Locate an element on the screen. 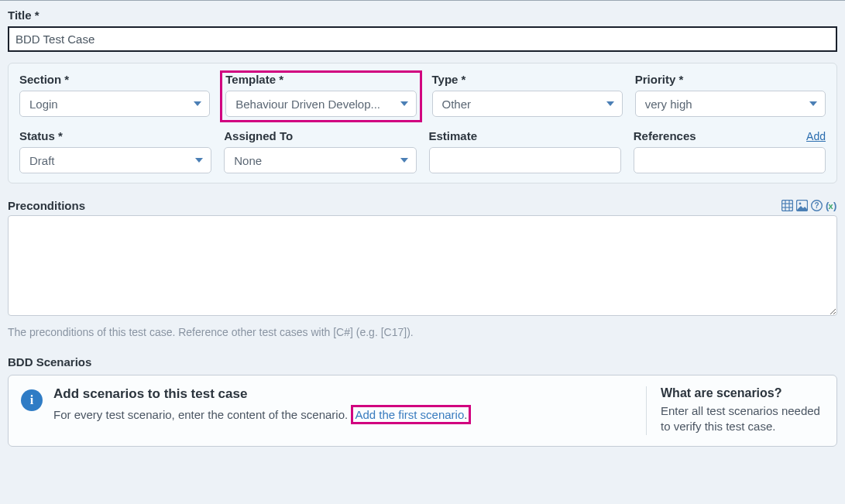 The width and height of the screenshot is (845, 504). section-label: Section * is located at coordinates (115, 79).